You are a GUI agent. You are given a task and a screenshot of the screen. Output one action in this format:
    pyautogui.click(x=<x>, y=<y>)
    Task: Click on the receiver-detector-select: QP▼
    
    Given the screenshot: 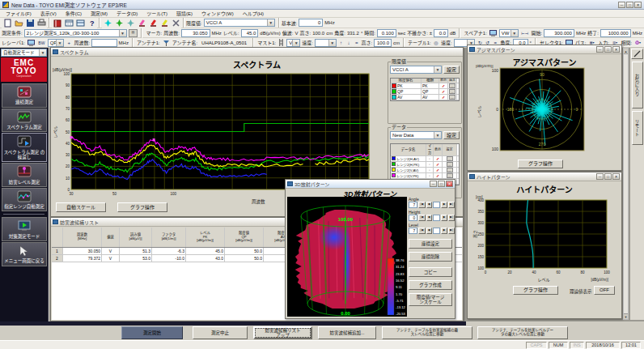 What is the action you would take?
    pyautogui.click(x=56, y=43)
    